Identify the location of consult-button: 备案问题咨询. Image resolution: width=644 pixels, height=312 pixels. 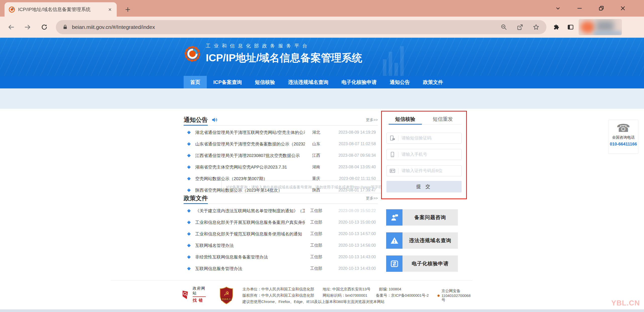
(422, 218).